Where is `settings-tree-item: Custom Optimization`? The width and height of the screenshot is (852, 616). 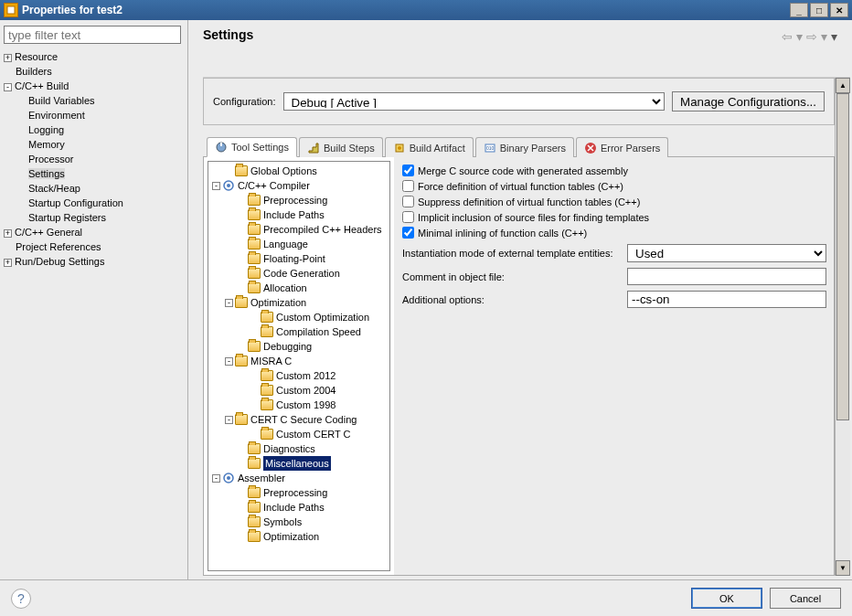 settings-tree-item: Custom Optimization is located at coordinates (299, 317).